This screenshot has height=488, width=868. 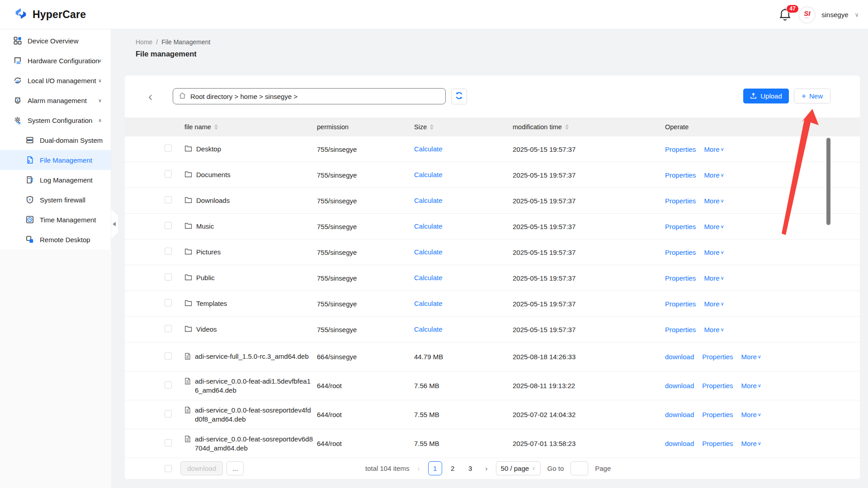 I want to click on sort-modification-time, so click(x=567, y=127).